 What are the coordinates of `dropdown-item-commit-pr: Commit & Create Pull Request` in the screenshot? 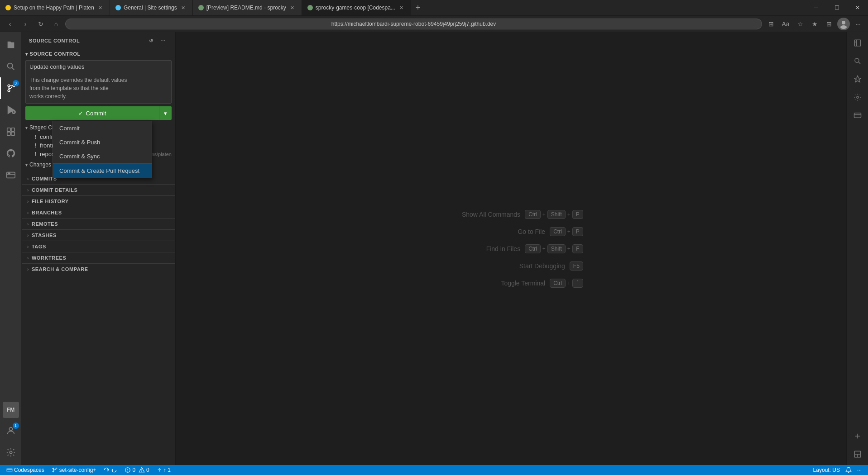 It's located at (102, 171).